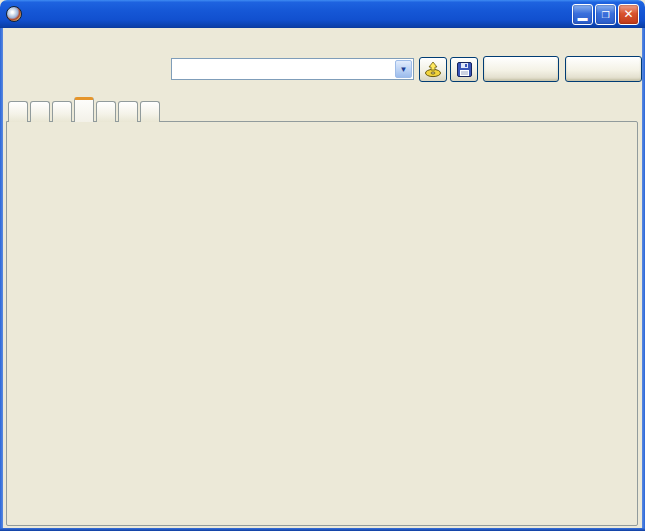 The height and width of the screenshot is (531, 645). What do you see at coordinates (128, 112) in the screenshot?
I see `tab-disc-pruefen` at bounding box center [128, 112].